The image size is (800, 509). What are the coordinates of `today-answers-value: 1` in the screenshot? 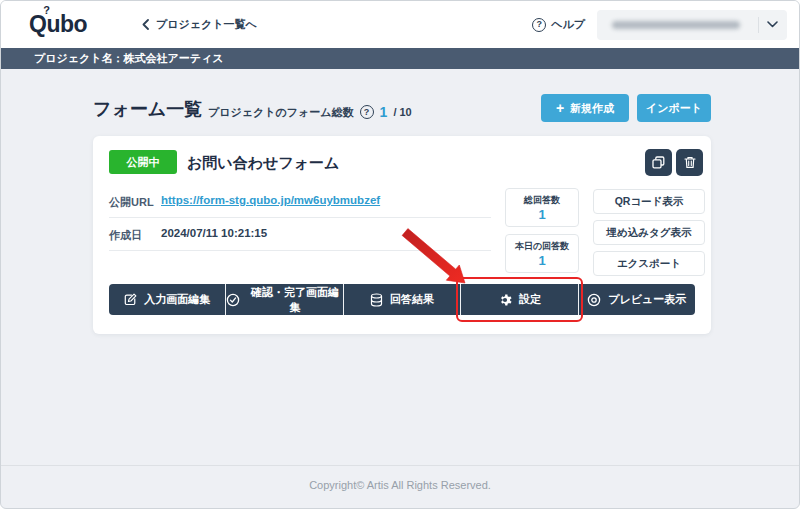 It's located at (542, 260).